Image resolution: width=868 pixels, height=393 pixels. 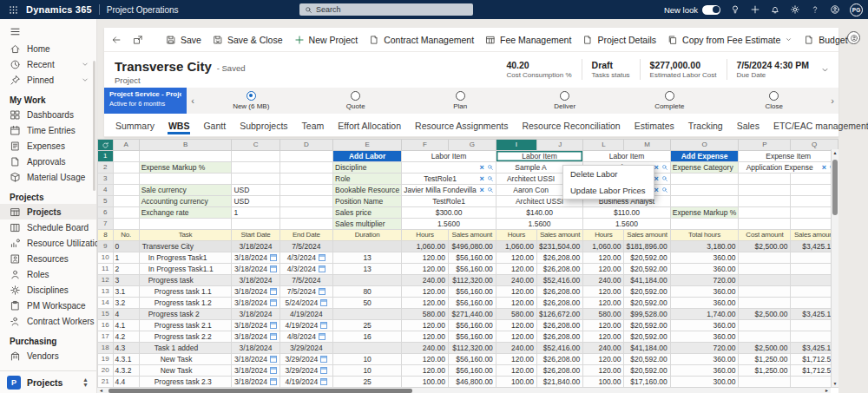 I want to click on sidebar-item-material-usage: Material Usage, so click(x=49, y=177).